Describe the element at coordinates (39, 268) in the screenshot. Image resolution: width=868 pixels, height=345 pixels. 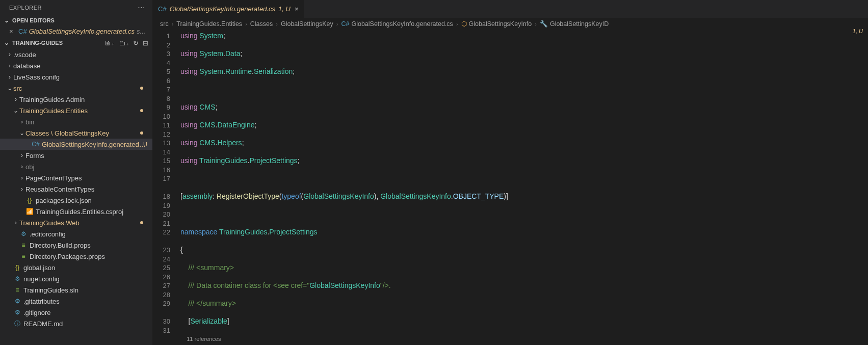
I see `item-label: global.json` at that location.